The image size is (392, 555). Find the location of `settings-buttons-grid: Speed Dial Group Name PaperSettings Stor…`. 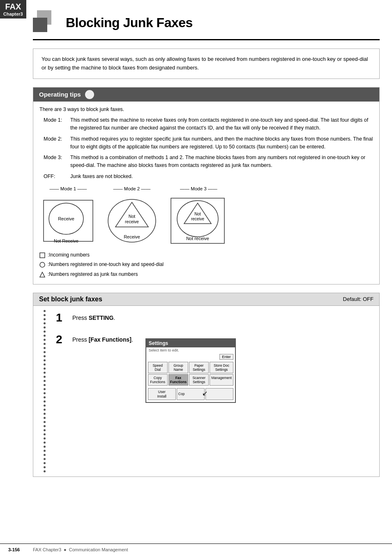

settings-buttons-grid: Speed Dial Group Name PaperSettings Stor… is located at coordinates (191, 374).